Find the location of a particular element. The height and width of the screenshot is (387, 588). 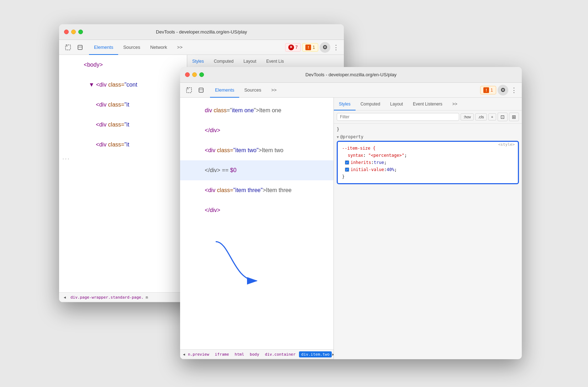

css-block-front: --item-size { syntax: "<percentage>"; ✓ … is located at coordinates (428, 162).